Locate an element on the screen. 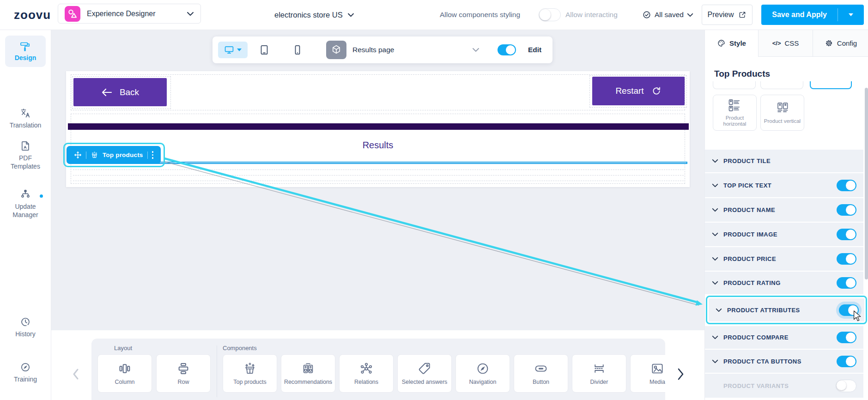 This screenshot has width=868, height=400. product-vertical-icon is located at coordinates (783, 109).